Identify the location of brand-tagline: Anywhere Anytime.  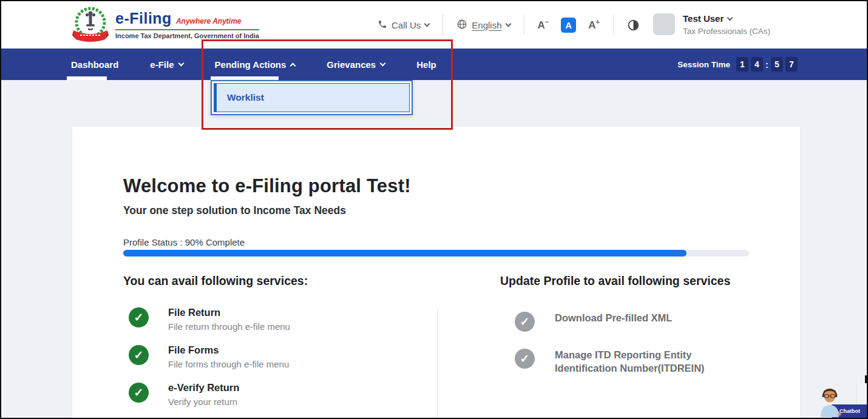
(209, 21).